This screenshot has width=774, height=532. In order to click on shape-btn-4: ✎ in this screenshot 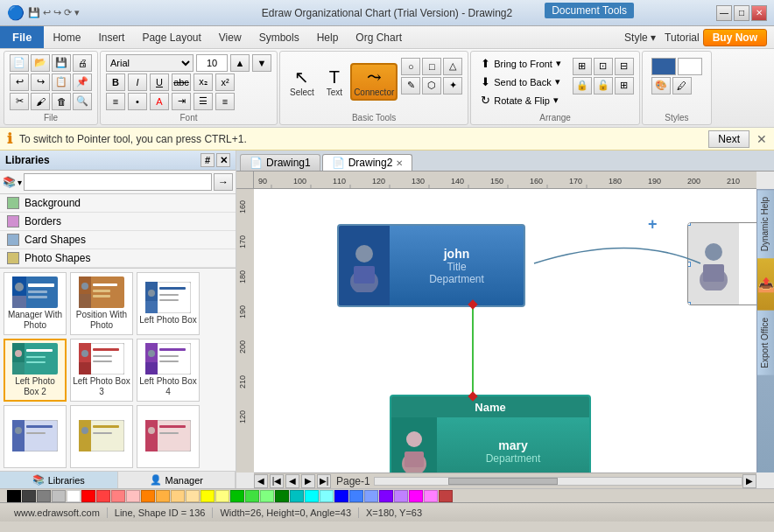, I will do `click(411, 86)`.